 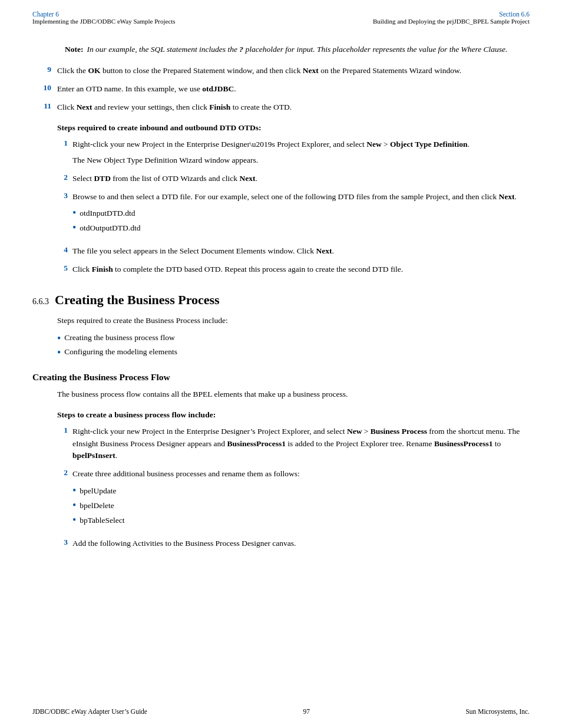 What do you see at coordinates (451, 21) in the screenshot?
I see `section-sub: Building and Deploying the prjJDBC_BPEL …` at bounding box center [451, 21].